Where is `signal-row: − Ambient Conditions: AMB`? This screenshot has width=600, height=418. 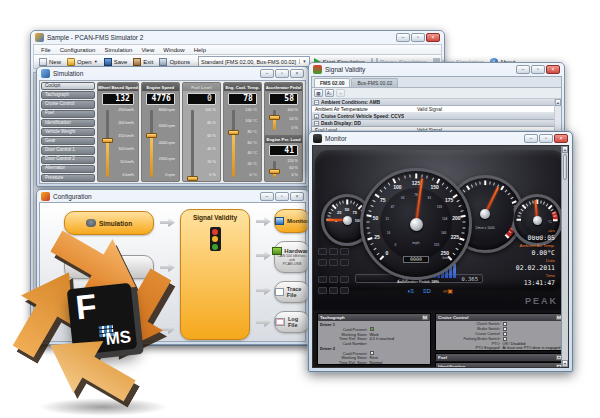 signal-row: − Ambient Conditions: AMB is located at coordinates (433, 102).